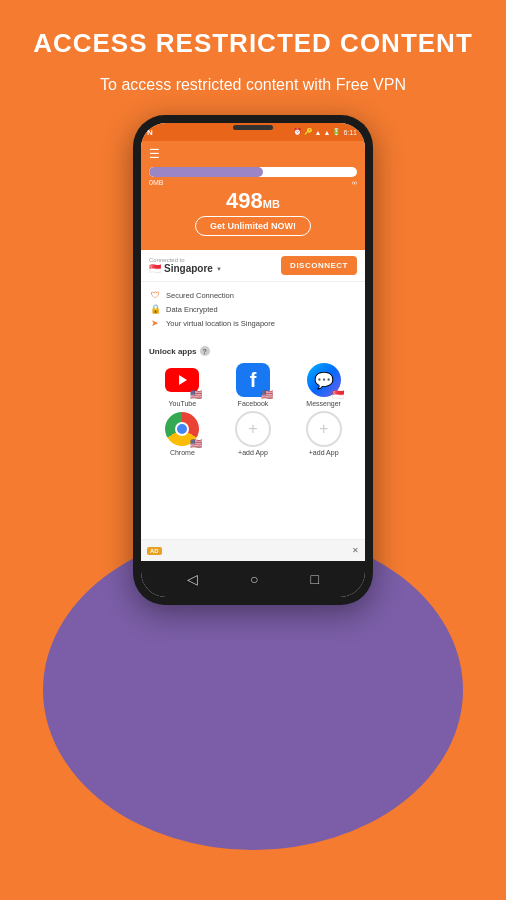 The image size is (506, 900). What do you see at coordinates (319, 266) in the screenshot?
I see `disconnect-button: DISCONNECT` at bounding box center [319, 266].